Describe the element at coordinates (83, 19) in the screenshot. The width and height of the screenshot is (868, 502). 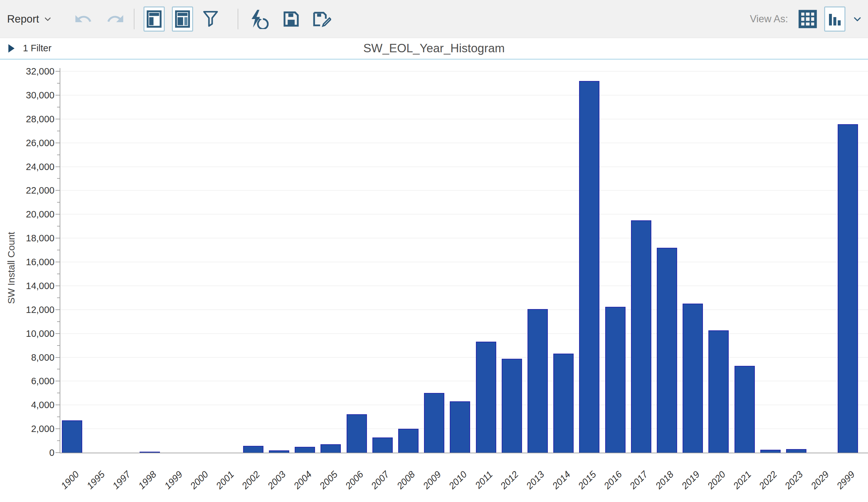
I see `undo-button` at that location.